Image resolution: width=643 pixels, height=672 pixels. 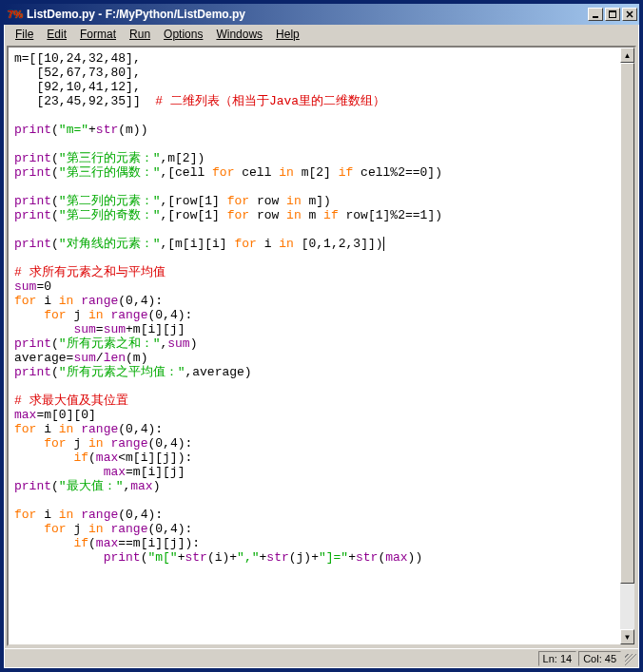 What do you see at coordinates (322, 14) in the screenshot?
I see `titlebar: 7% ListDemo.py - F:/MyPython/ListDemo.py` at bounding box center [322, 14].